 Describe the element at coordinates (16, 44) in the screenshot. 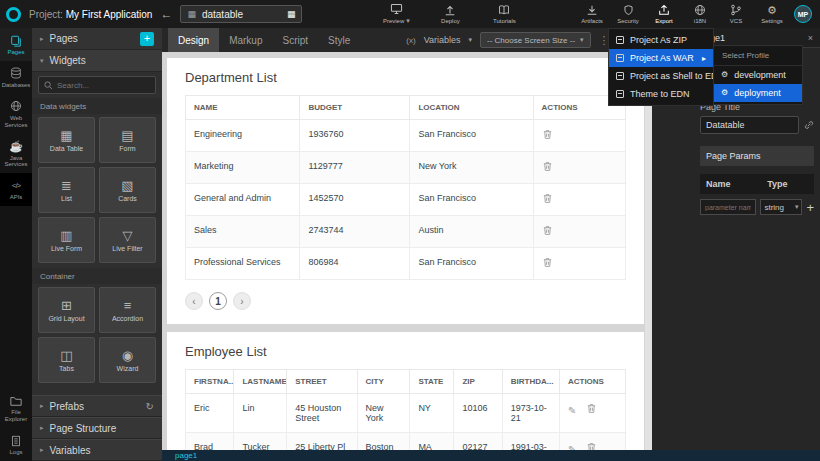

I see `sidebar-item-pages: Pages` at that location.